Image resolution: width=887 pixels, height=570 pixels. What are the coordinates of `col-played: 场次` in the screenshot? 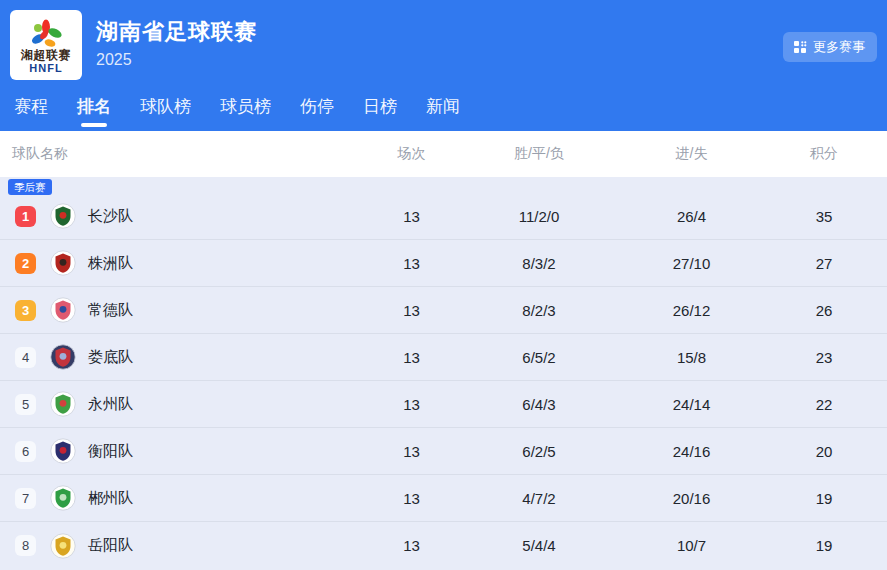 It's located at (412, 154).